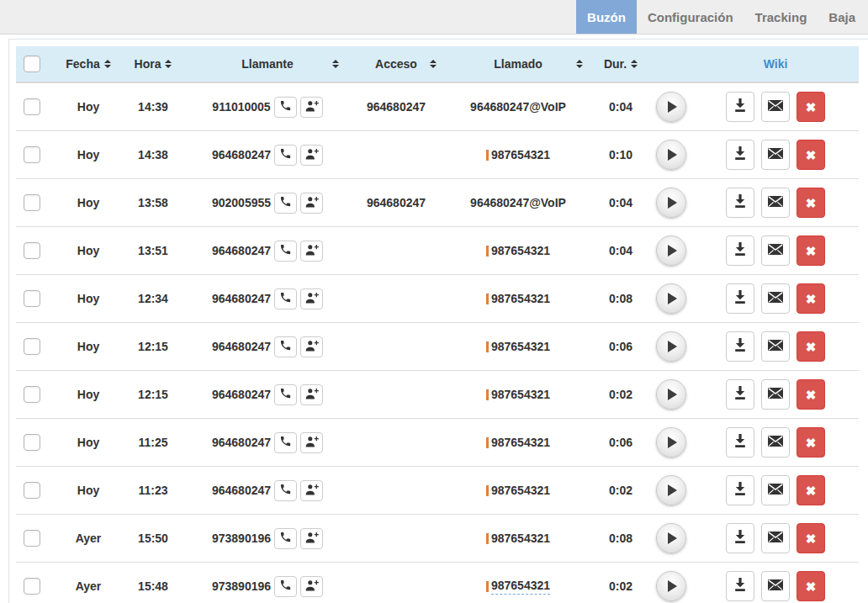  Describe the element at coordinates (396, 64) in the screenshot. I see `header-acceso-label: Acceso` at that location.